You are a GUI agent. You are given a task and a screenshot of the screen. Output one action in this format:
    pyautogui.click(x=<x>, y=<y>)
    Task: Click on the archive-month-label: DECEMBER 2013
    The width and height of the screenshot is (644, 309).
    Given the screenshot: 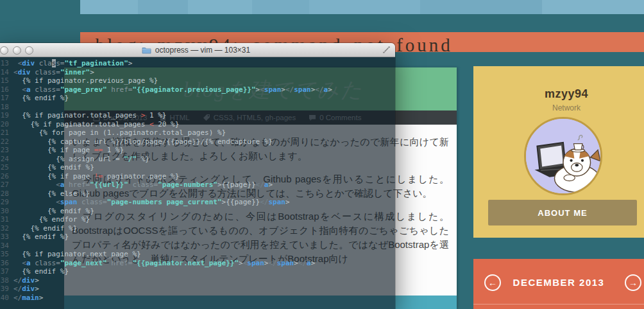 What is the action you would take?
    pyautogui.click(x=559, y=283)
    